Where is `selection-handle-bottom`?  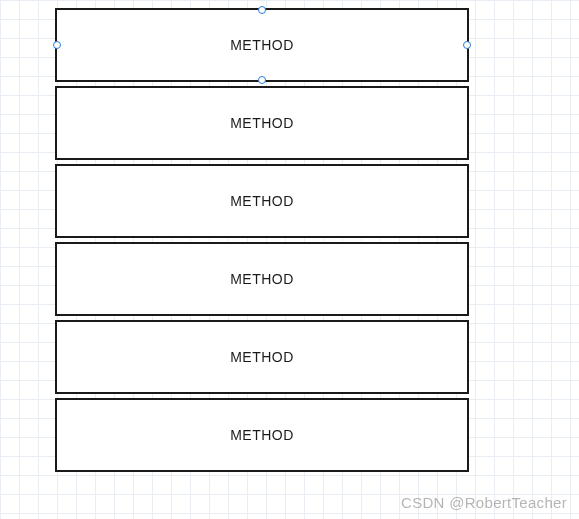 selection-handle-bottom is located at coordinates (262, 80).